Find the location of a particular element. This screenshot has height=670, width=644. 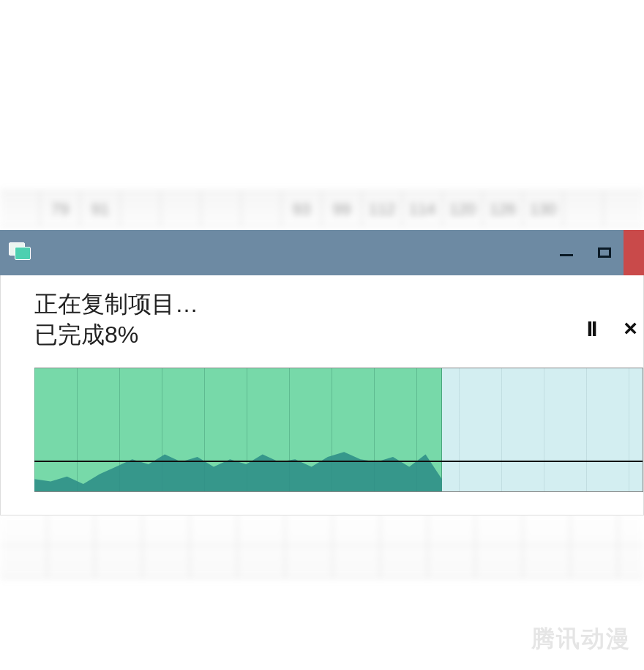

pause-button: II is located at coordinates (591, 329).